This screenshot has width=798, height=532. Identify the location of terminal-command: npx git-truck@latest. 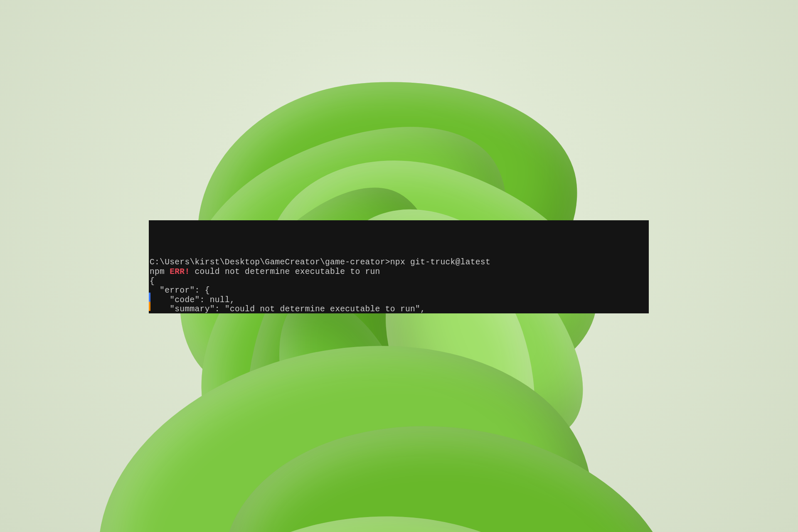
(441, 262).